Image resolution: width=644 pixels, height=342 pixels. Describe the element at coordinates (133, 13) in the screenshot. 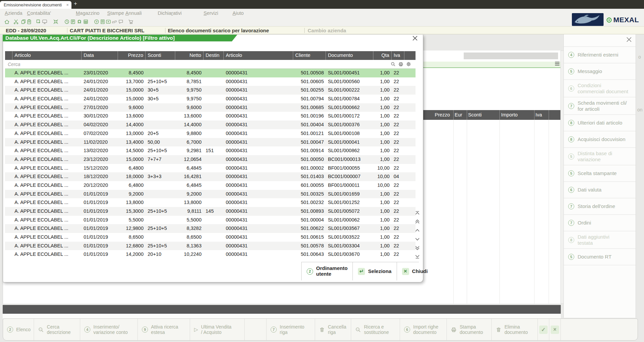

I see `menu-annuali: Annuali` at that location.